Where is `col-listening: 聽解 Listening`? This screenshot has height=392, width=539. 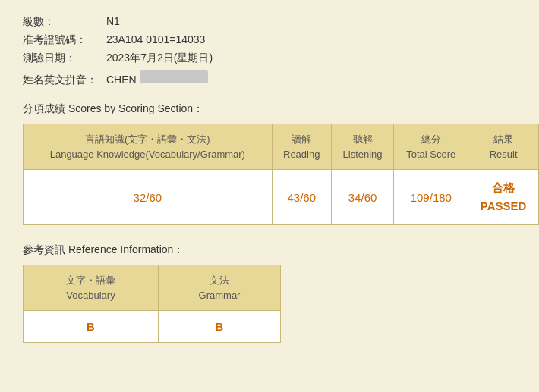
col-listening: 聽解 Listening is located at coordinates (362, 147).